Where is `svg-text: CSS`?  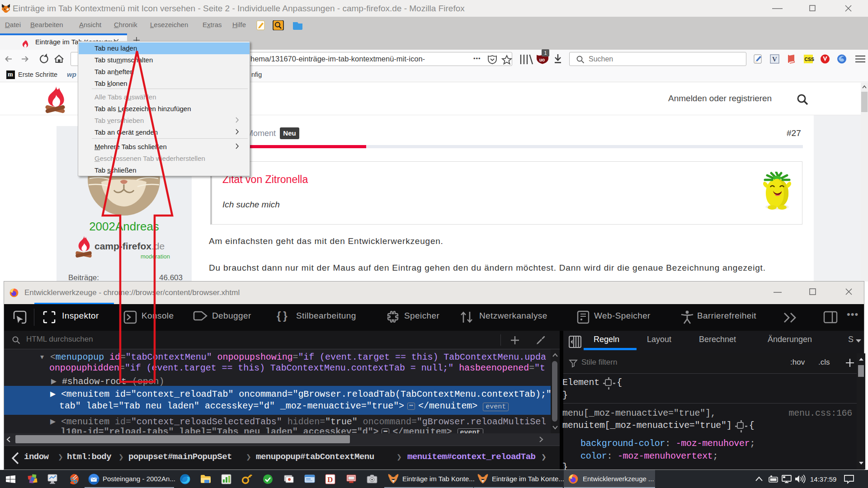
svg-text: CSS is located at coordinates (810, 59).